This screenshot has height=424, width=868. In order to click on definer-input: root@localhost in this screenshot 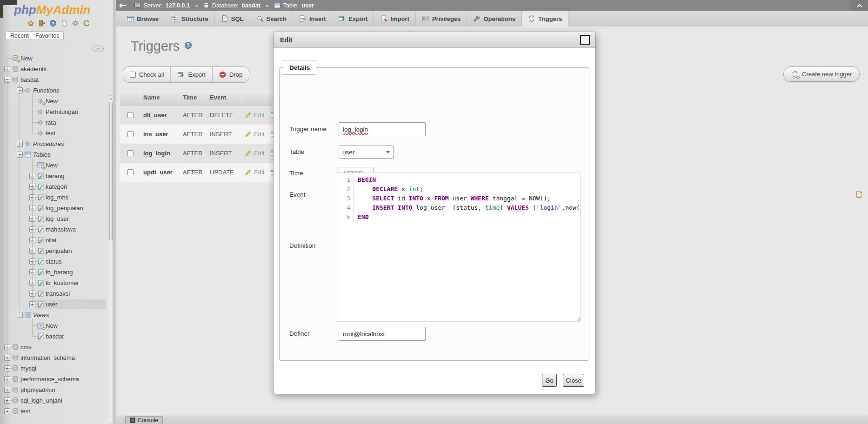, I will do `click(382, 334)`.